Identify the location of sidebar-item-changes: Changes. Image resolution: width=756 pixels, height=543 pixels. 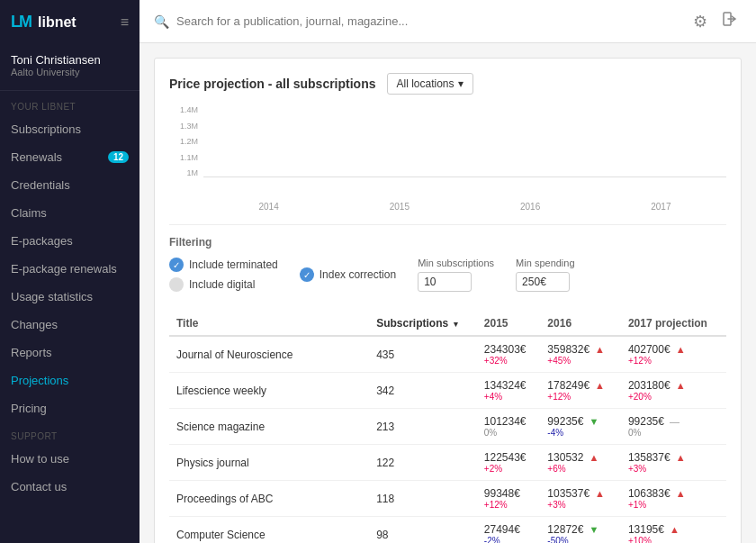
(70, 324).